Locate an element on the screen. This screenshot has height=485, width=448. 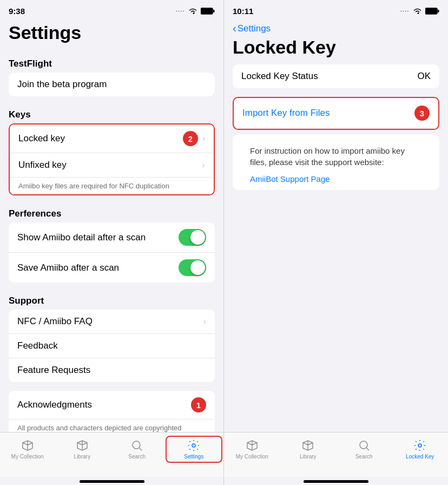
locked-key-right: 2 › is located at coordinates (194, 139).